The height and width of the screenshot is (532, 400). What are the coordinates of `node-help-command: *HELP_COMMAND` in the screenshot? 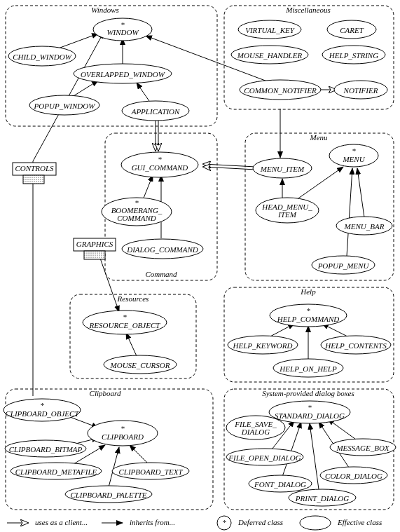 It's located at (308, 315).